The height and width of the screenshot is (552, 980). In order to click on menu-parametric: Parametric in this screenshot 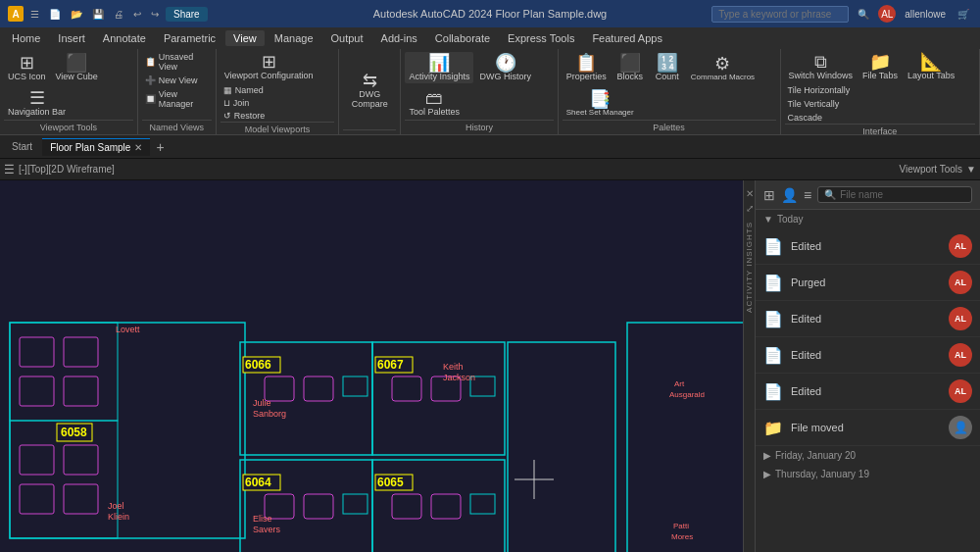, I will do `click(190, 38)`.